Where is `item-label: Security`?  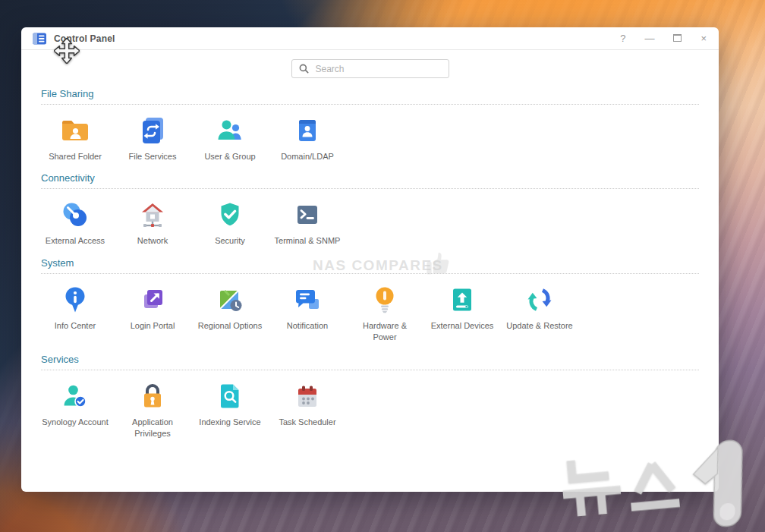 item-label: Security is located at coordinates (230, 241).